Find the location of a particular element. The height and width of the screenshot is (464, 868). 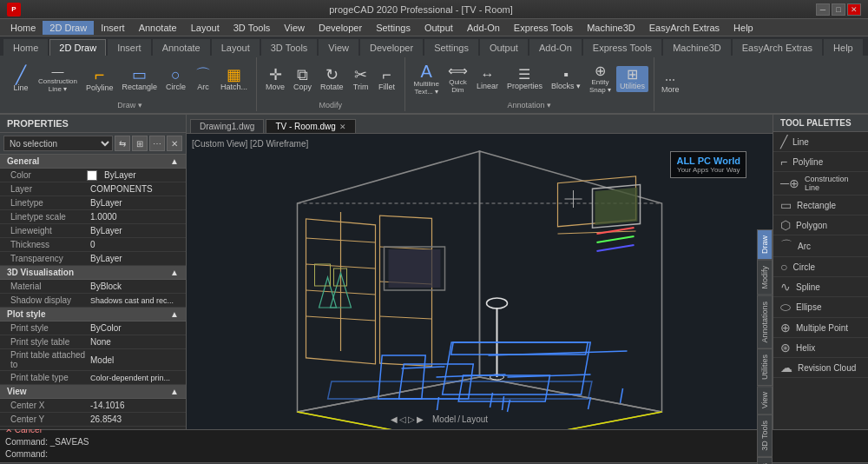

more-button: ⋯ More is located at coordinates (670, 84).